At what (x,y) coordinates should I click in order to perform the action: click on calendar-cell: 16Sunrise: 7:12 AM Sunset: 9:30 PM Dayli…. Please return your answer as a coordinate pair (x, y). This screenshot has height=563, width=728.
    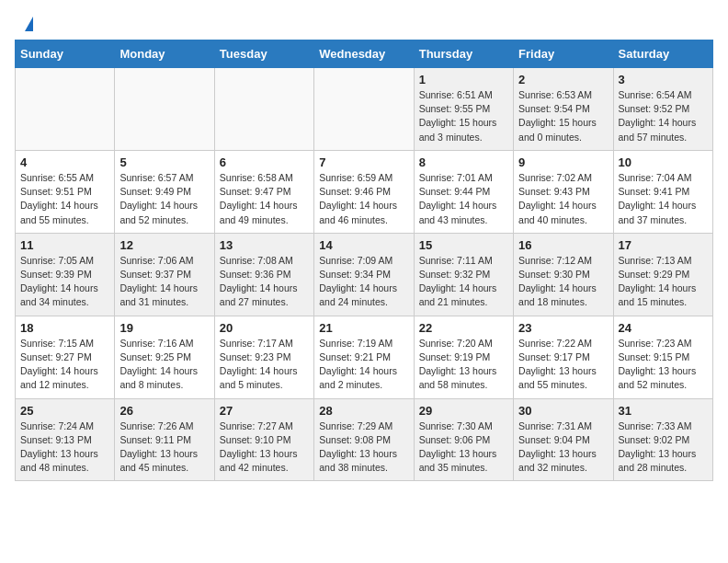
    Looking at the image, I should click on (563, 274).